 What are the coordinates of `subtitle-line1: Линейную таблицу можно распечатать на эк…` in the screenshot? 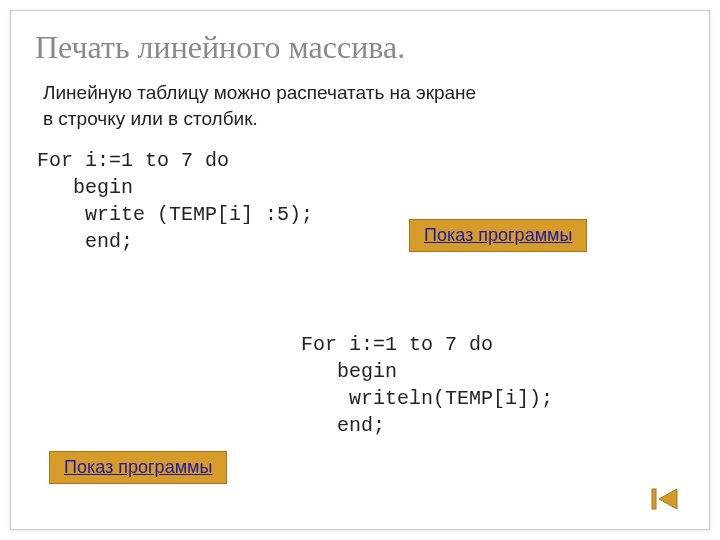 It's located at (260, 92).